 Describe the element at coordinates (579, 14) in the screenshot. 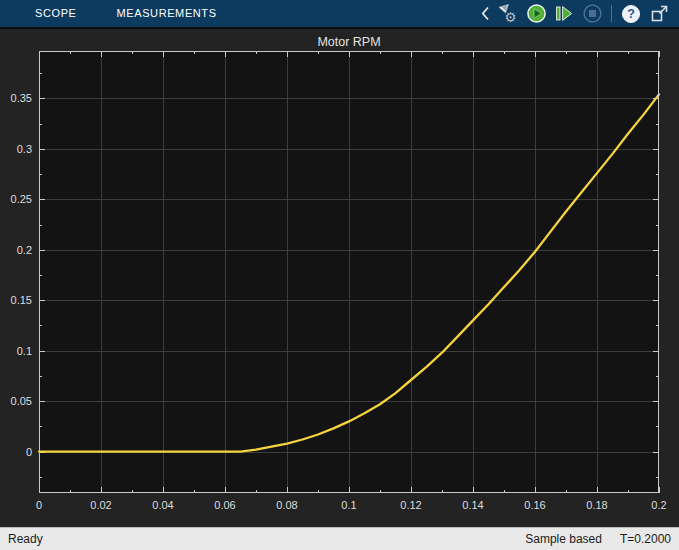

I see `quick-access-toolbar: ⚙` at that location.